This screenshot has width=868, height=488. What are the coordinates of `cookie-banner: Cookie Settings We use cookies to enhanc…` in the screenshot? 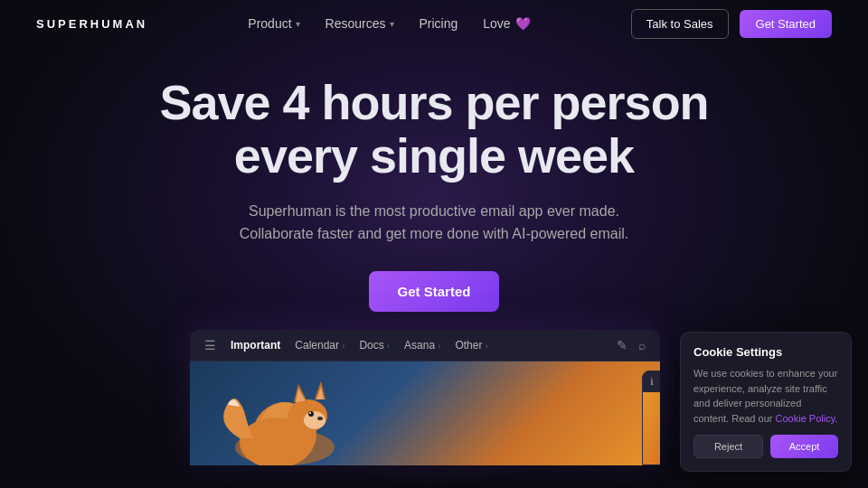 It's located at (766, 401).